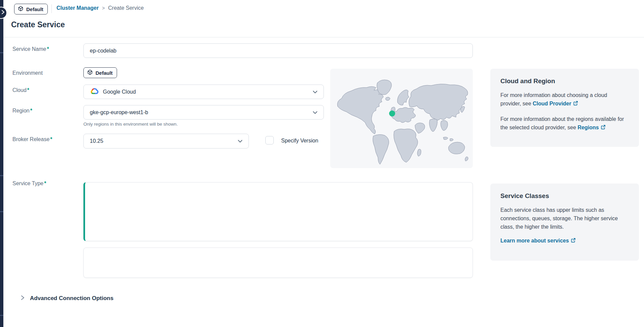  I want to click on breadcrumb-cluster-manager: Cluster Manager, so click(77, 8).